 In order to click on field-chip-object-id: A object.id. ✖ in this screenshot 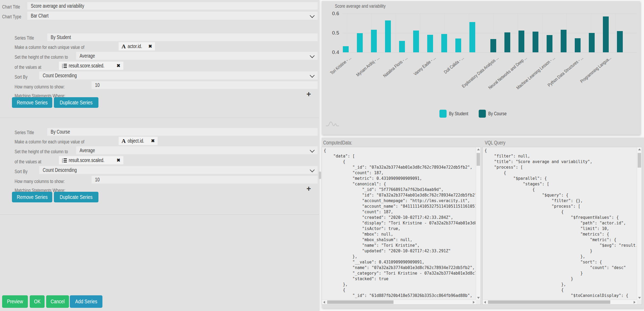, I will do `click(138, 141)`.